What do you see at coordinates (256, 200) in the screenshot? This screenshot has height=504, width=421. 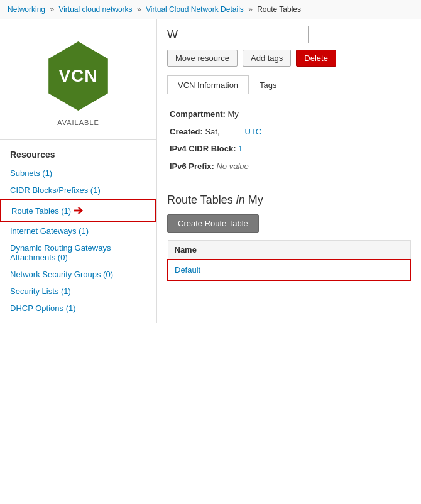 I see `section-title-suffix: My` at bounding box center [256, 200].